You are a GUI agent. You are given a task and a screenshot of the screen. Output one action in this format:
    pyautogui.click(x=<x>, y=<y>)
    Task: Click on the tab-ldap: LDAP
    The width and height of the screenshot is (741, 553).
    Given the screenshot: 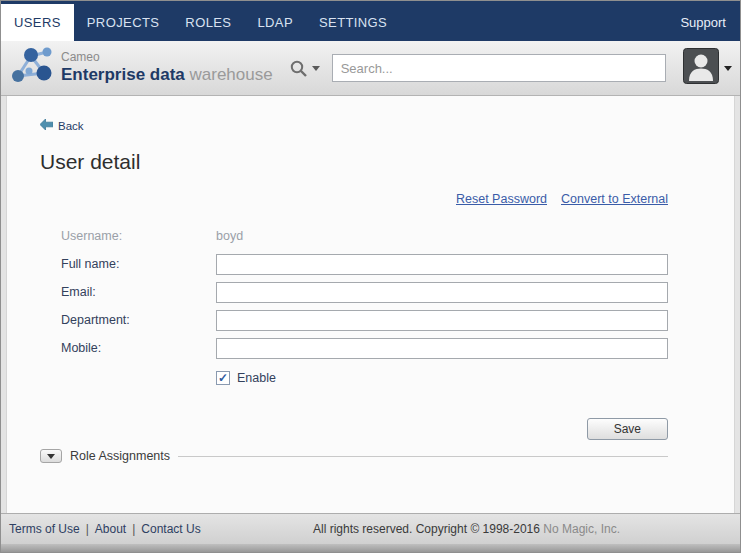 What is the action you would take?
    pyautogui.click(x=275, y=22)
    